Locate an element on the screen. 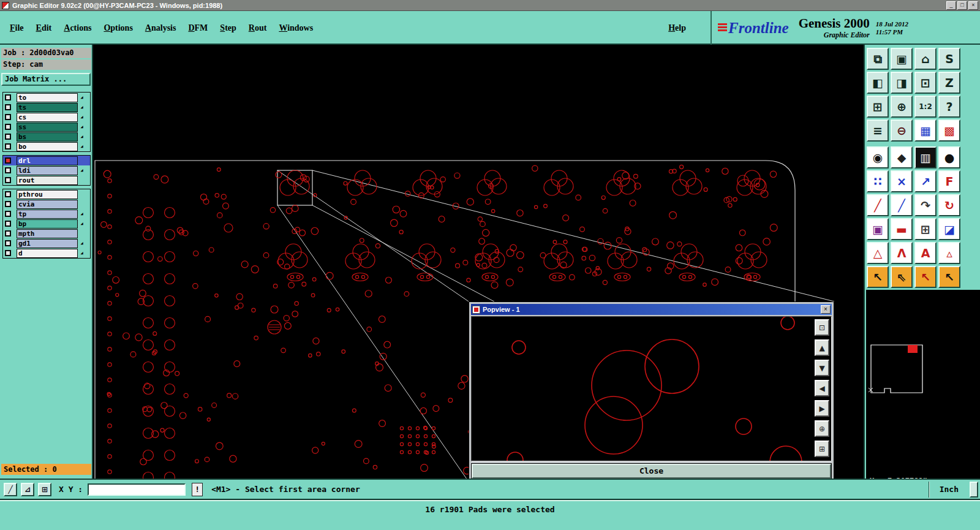 This screenshot has height=530, width=980. layer-name-label: bo is located at coordinates (47, 147).